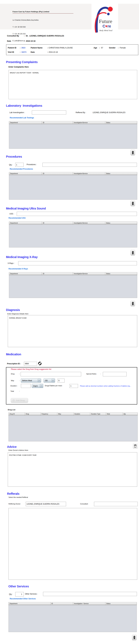 Image resolution: width=139 pixels, height=644 pixels. Describe the element at coordinates (98, 414) in the screenshot. I see `column-header: Duration Type` at that location.